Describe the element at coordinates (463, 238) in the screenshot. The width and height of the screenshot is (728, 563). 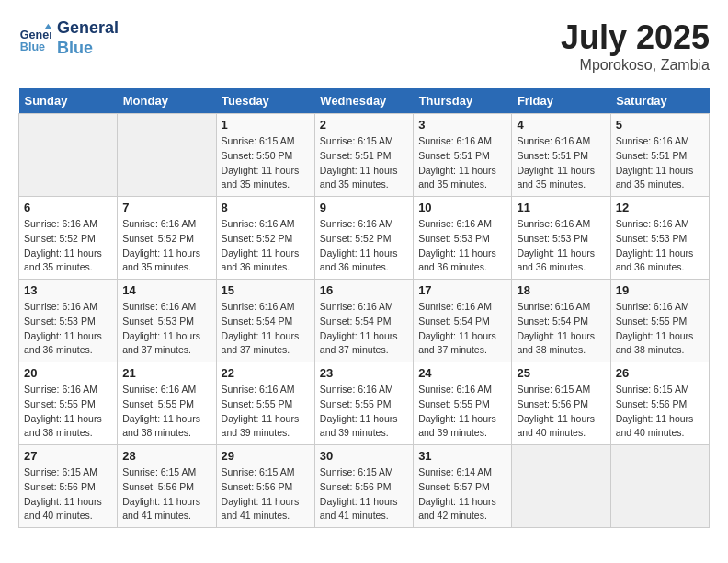
I see `calendar-cell: 10Sunrise: 6:16 AM Sunset: 5:53 PM Dayli…` at that location.